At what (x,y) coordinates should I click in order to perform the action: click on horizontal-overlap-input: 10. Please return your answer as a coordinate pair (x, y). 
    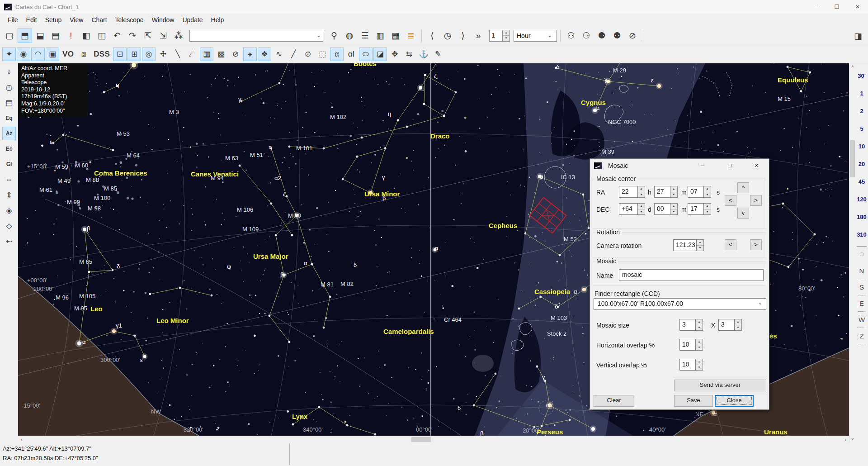
    Looking at the image, I should click on (688, 345).